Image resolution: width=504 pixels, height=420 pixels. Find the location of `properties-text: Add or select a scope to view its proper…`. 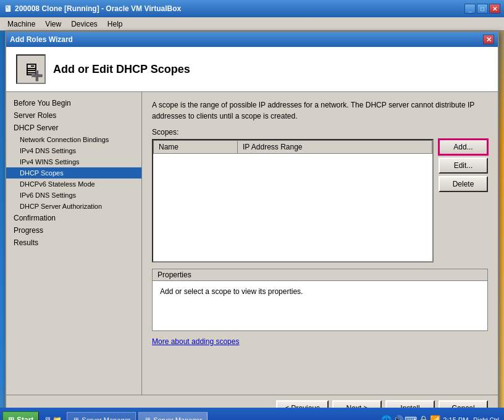

properties-text: Add or select a scope to view its proper… is located at coordinates (231, 292).